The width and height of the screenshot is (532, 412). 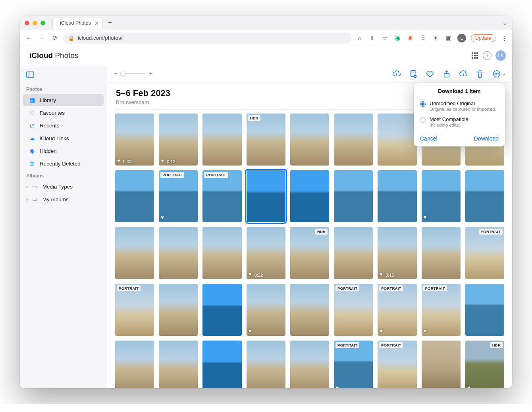 I want to click on share-icon, so click(x=447, y=74).